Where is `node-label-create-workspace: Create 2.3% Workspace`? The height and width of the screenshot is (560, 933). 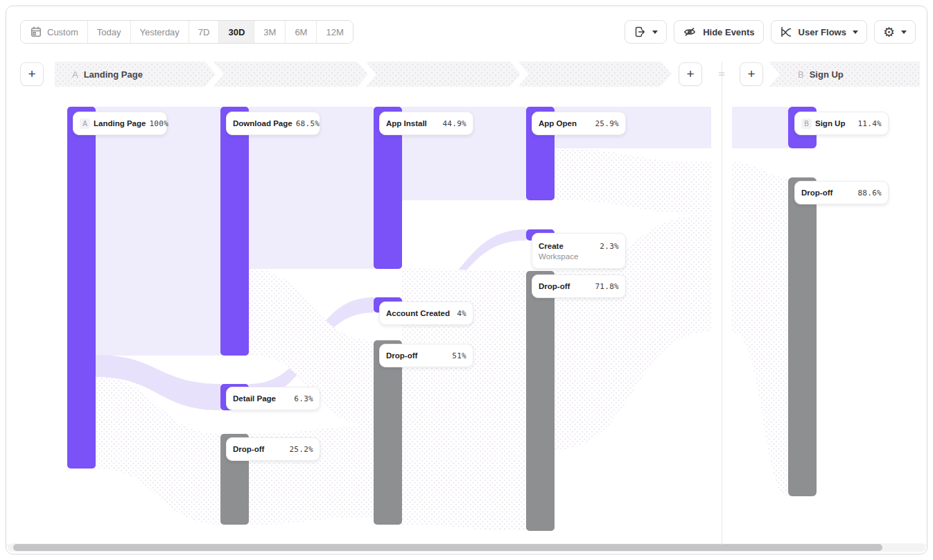
node-label-create-workspace: Create 2.3% Workspace is located at coordinates (579, 251).